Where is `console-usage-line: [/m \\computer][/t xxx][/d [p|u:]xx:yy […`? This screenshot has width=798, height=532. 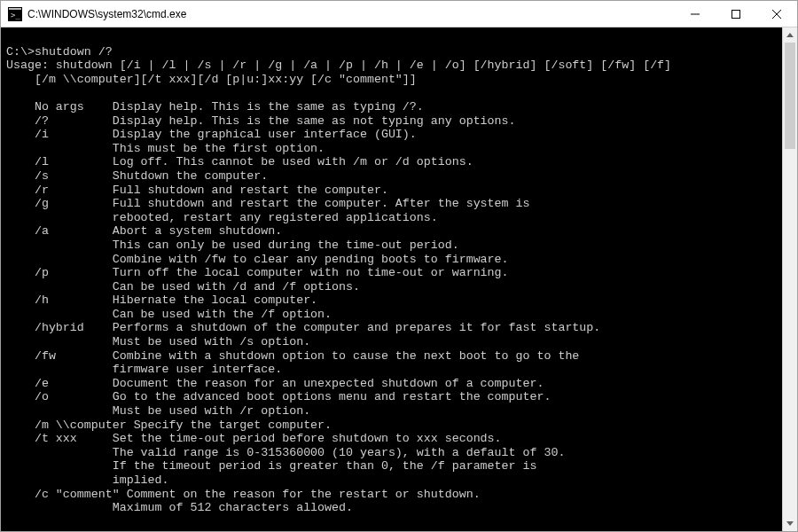 console-usage-line: [/m \\computer][/t xxx][/d [p|u:]xx:yy [… is located at coordinates (392, 80).